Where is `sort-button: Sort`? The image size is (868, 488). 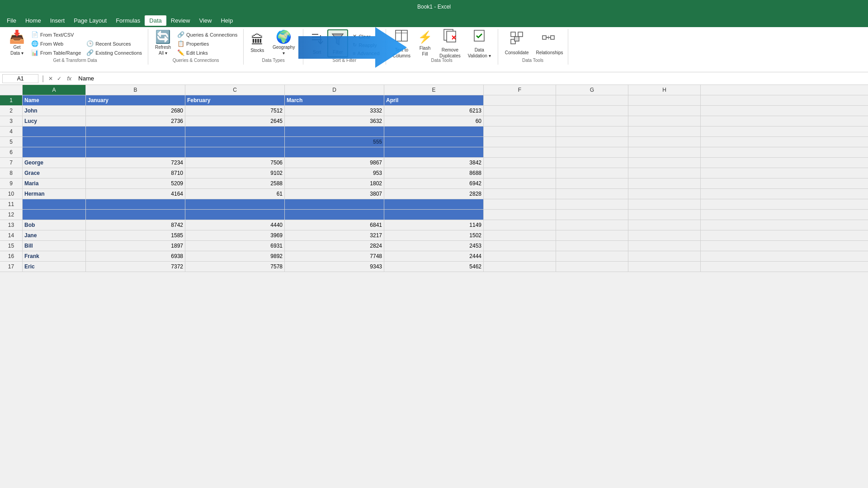
sort-button: Sort is located at coordinates (317, 43).